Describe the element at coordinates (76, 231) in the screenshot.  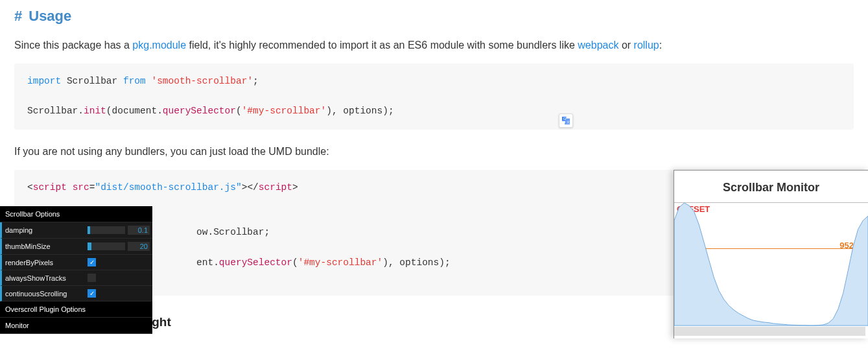
I see `option-row-damping: damping0.1` at that location.